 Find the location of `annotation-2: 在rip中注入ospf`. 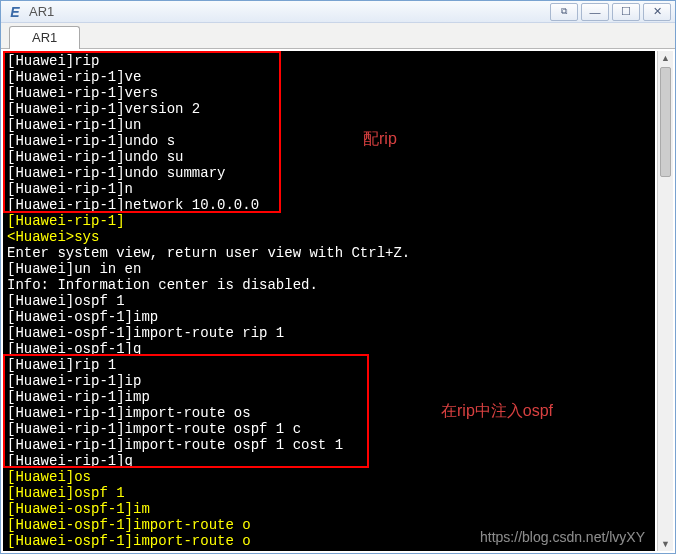

annotation-2: 在rip中注入ospf is located at coordinates (497, 411).